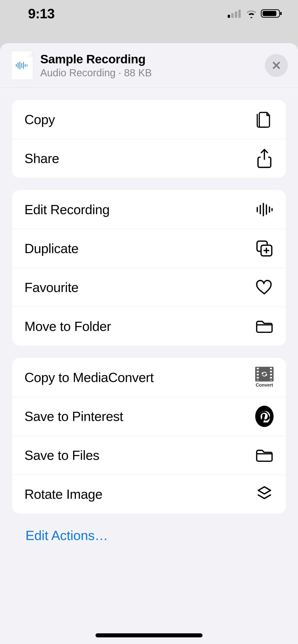  I want to click on mediaconvert-icon: Convert, so click(264, 377).